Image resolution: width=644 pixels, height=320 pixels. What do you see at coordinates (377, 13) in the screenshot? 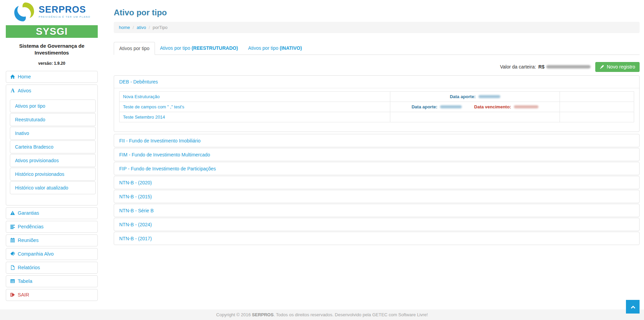
I see `page-title: Ativo por tipo` at bounding box center [377, 13].